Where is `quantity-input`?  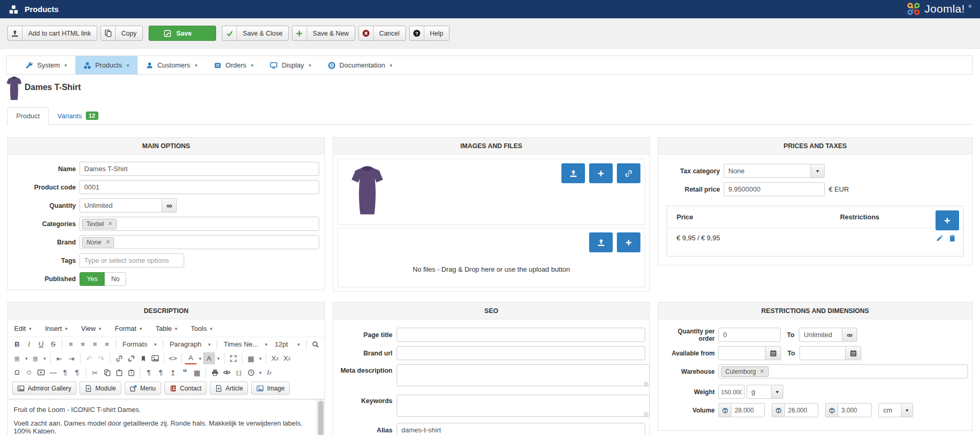
quantity-input is located at coordinates (121, 205).